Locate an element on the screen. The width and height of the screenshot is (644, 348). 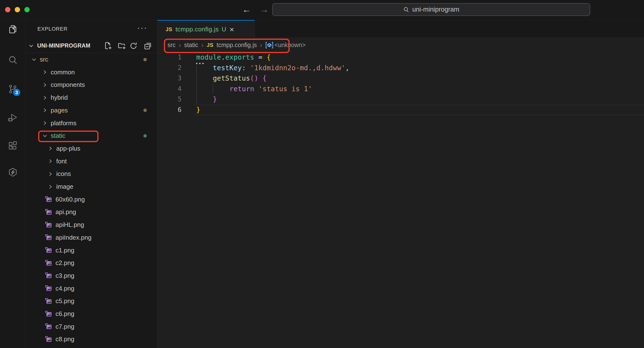
close-icon: × is located at coordinates (232, 30).